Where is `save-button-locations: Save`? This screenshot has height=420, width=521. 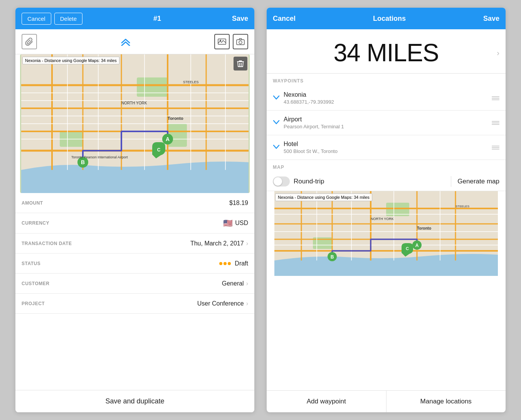 save-button-locations: Save is located at coordinates (491, 18).